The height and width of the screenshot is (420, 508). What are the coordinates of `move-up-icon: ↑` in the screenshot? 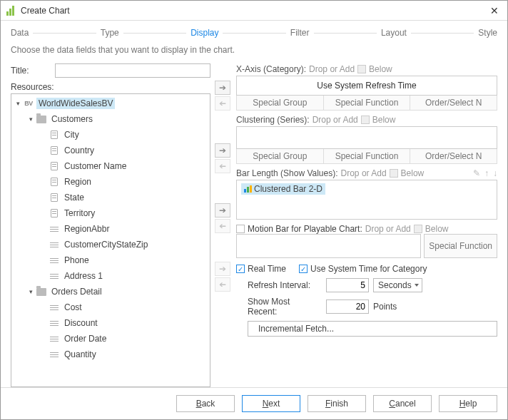 It's located at (487, 173).